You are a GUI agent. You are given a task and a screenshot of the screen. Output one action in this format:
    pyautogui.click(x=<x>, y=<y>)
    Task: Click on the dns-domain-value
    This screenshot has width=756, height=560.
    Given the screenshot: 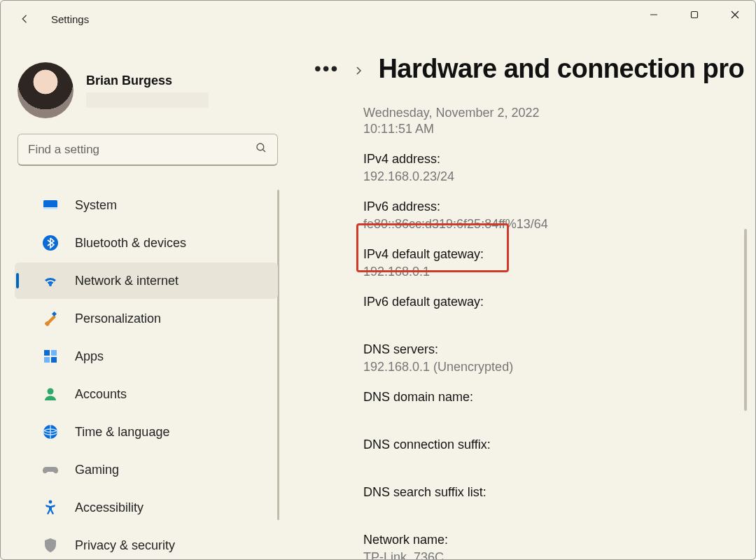 What is the action you would take?
    pyautogui.click(x=555, y=414)
    